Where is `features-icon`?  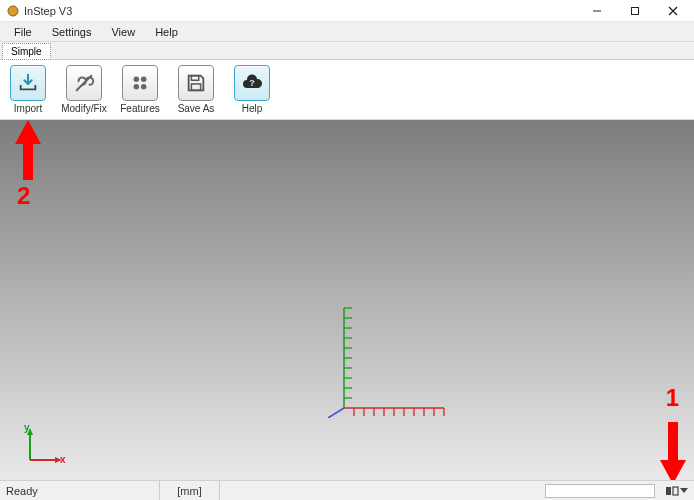
features-icon is located at coordinates (140, 83).